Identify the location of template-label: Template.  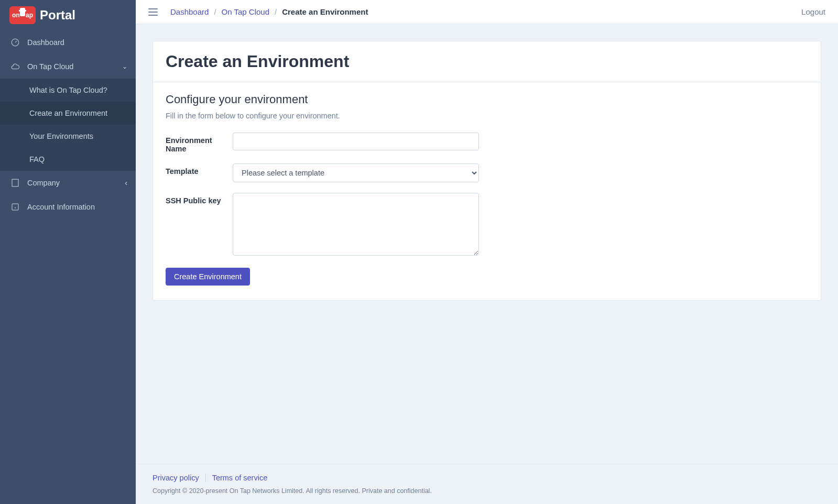
(199, 170).